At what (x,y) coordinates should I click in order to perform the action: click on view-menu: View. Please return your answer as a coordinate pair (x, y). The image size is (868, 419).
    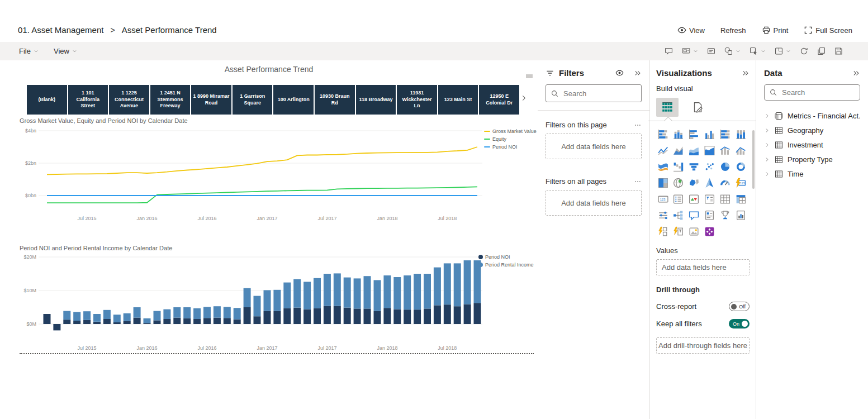
    Looking at the image, I should click on (66, 51).